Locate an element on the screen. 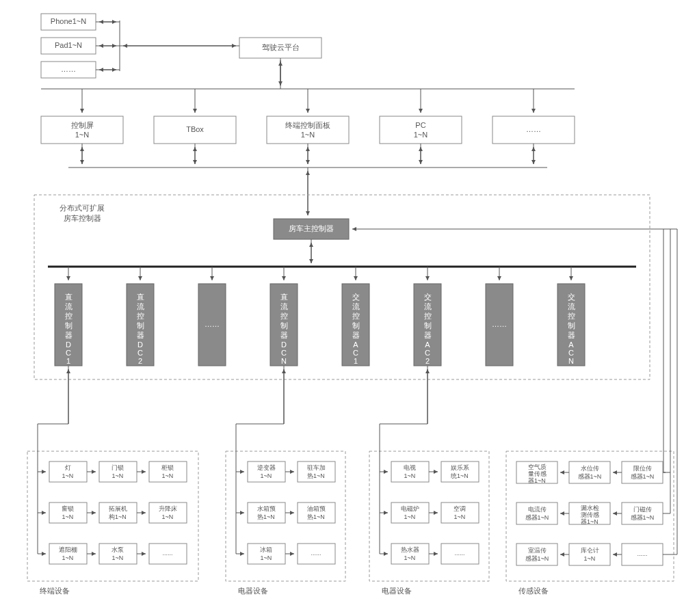 This screenshot has width=684, height=616. group-1-cells: 灯1~N 门锁1~N 柜锁1~N 窗锁1~N 拓展机构1~N 升降床1~N 遮阳… is located at coordinates (118, 513).